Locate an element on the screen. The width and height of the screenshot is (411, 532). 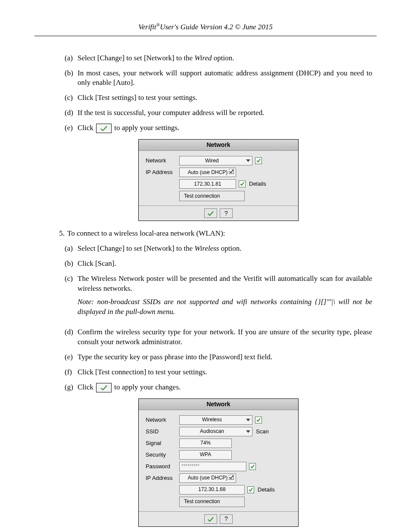
text: to apply your settings. is located at coordinates (146, 128).